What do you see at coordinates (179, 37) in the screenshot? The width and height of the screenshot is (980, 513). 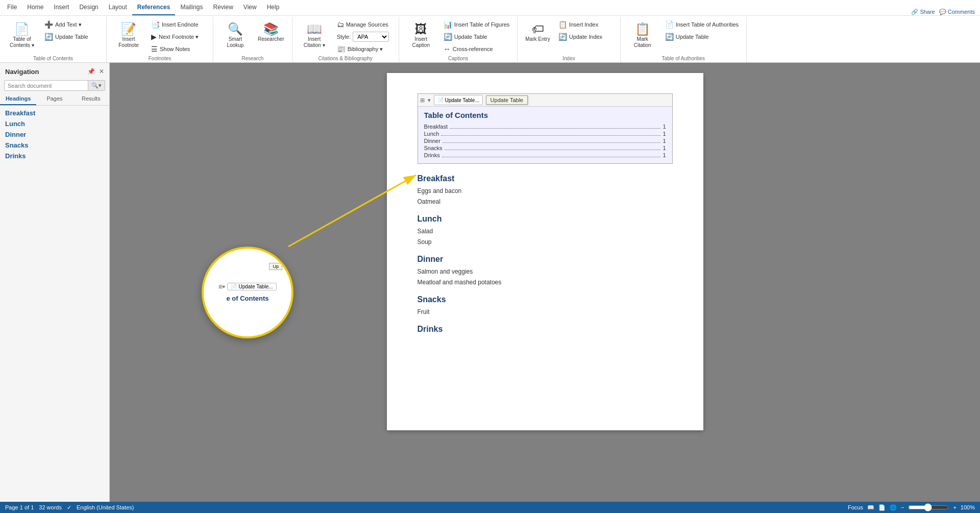 I see `next-footnote-label: Next Footnote ▾` at bounding box center [179, 37].